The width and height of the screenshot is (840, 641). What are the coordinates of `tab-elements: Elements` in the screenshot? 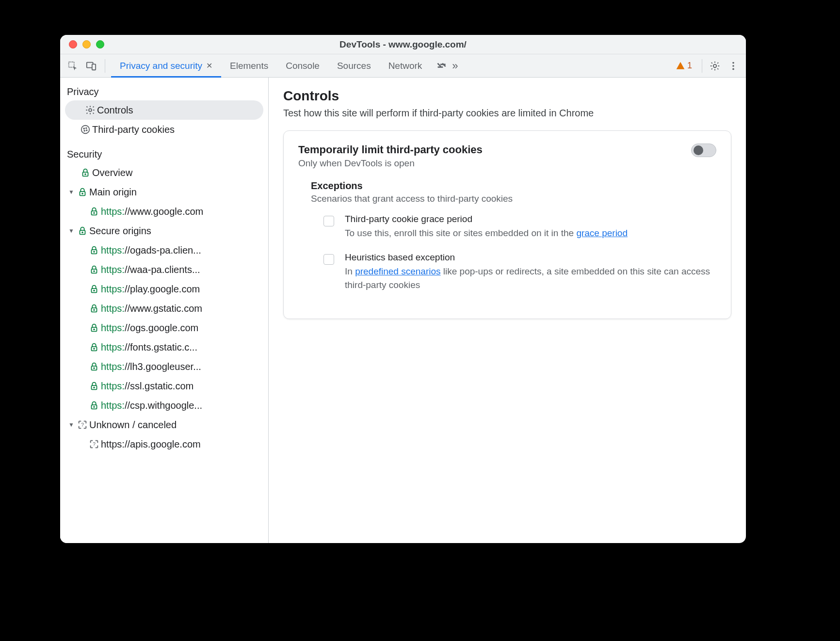 It's located at (249, 66).